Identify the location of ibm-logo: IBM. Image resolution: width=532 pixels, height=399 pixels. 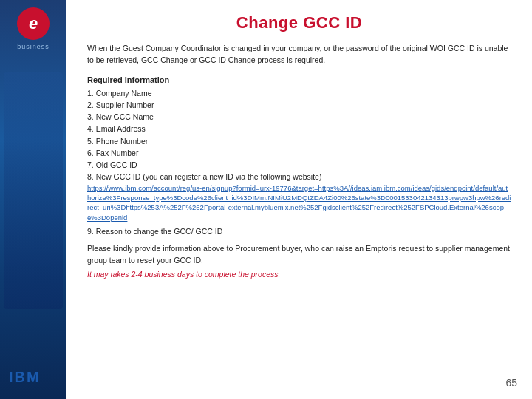
(25, 377).